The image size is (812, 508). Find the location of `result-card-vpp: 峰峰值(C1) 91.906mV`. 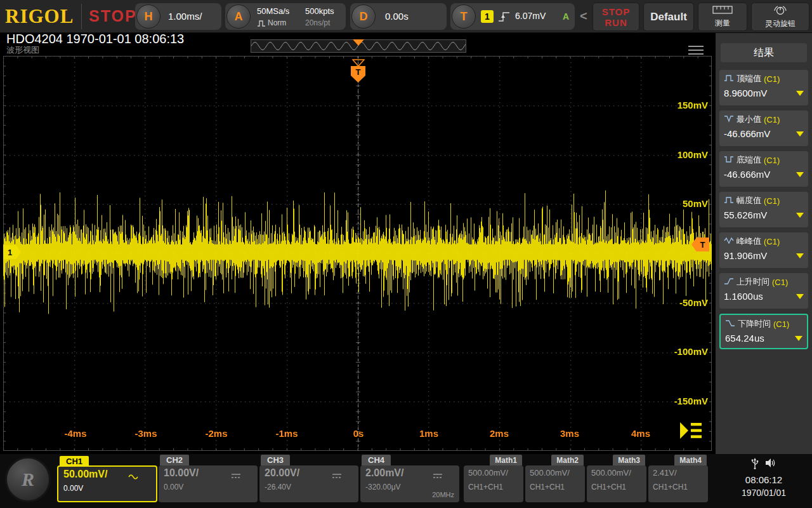

result-card-vpp: 峰峰值(C1) 91.906mV is located at coordinates (764, 250).